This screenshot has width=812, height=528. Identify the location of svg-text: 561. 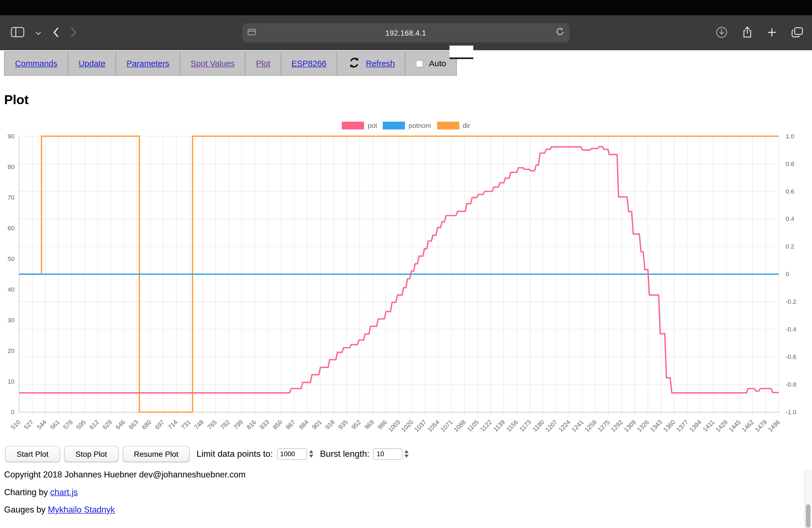
(55, 425).